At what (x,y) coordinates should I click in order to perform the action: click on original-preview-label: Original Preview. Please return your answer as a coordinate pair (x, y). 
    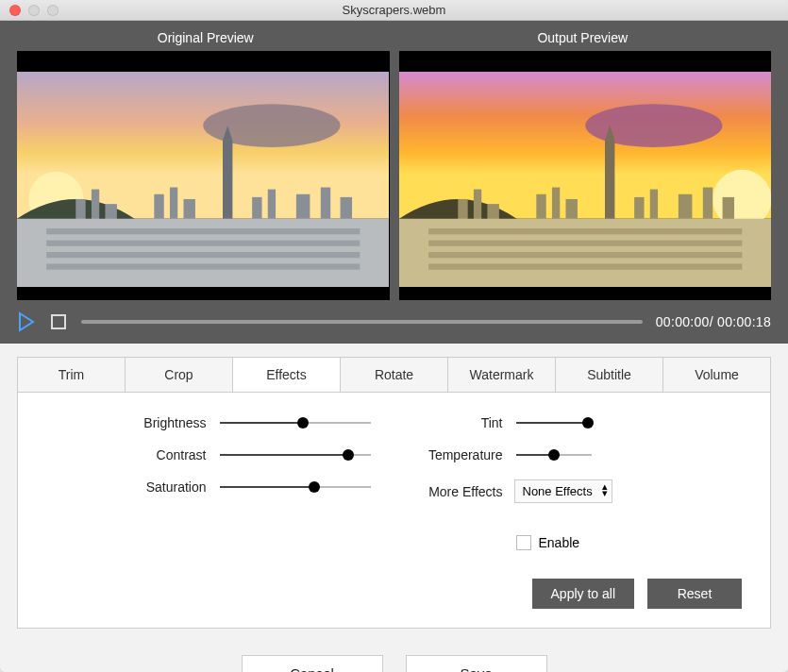
    Looking at the image, I should click on (206, 41).